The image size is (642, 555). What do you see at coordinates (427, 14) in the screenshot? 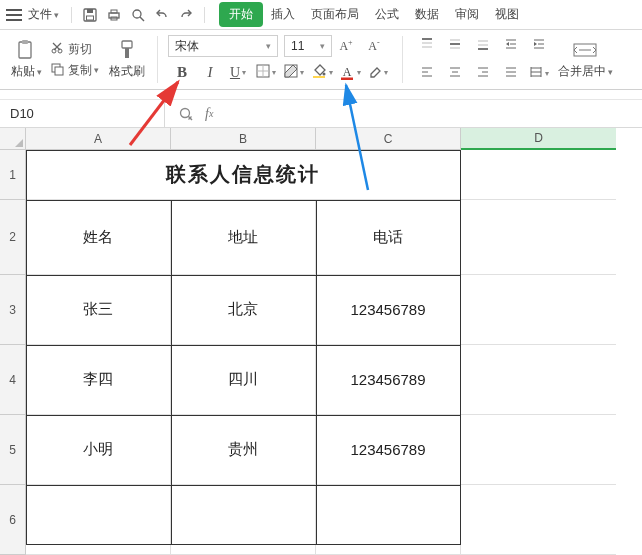
I see `tab-data: 数据` at bounding box center [427, 14].